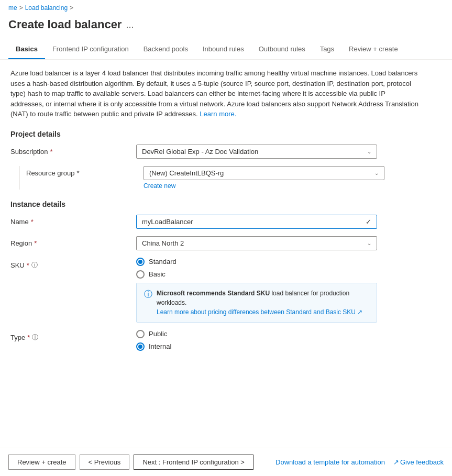 The height and width of the screenshot is (476, 452). I want to click on name-control: myLoadBalancer ✓, so click(278, 222).